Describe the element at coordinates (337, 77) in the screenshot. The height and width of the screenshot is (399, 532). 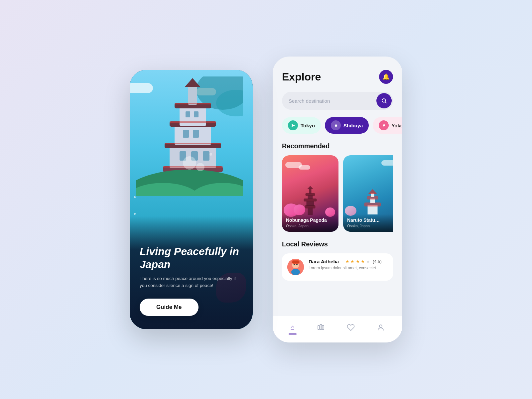
I see `explore-header: Explore 🔔` at that location.